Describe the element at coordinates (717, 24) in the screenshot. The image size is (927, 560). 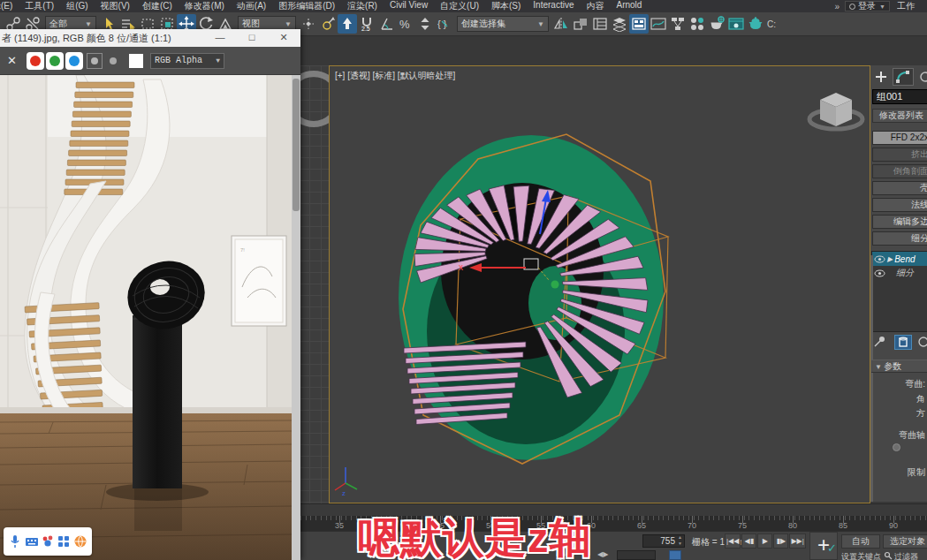
I see `render-setup-icon` at that location.